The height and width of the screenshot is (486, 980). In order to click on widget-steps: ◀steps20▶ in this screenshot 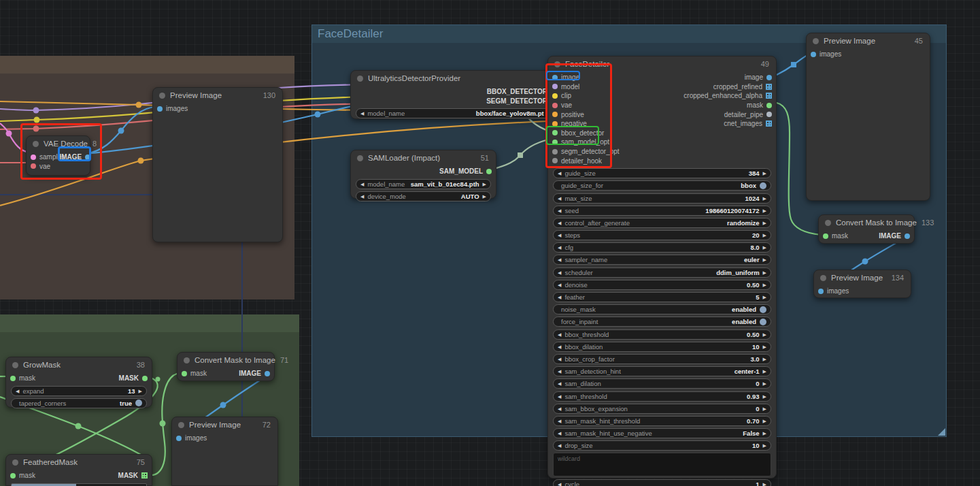, I will do `click(662, 236)`.